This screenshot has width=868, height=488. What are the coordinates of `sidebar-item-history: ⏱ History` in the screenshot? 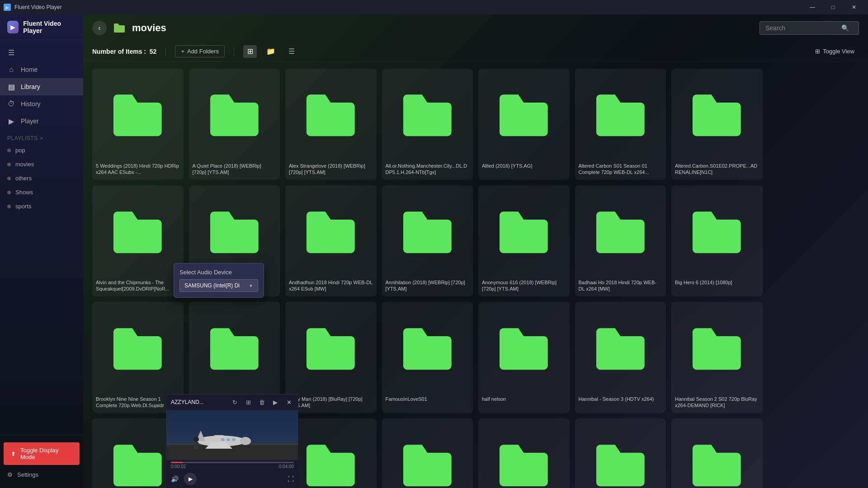 It's located at (42, 104).